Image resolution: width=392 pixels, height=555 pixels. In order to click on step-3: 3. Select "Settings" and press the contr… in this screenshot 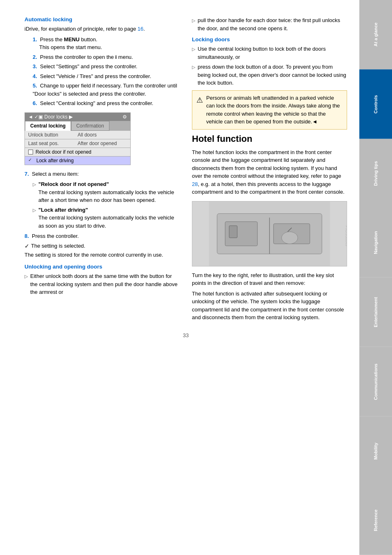, I will do `click(105, 67)`.